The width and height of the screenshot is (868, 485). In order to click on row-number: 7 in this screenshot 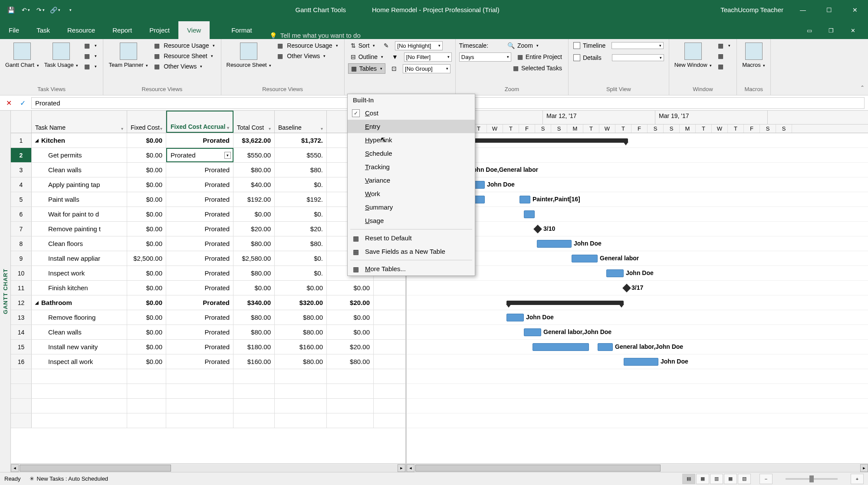, I will do `click(21, 229)`.